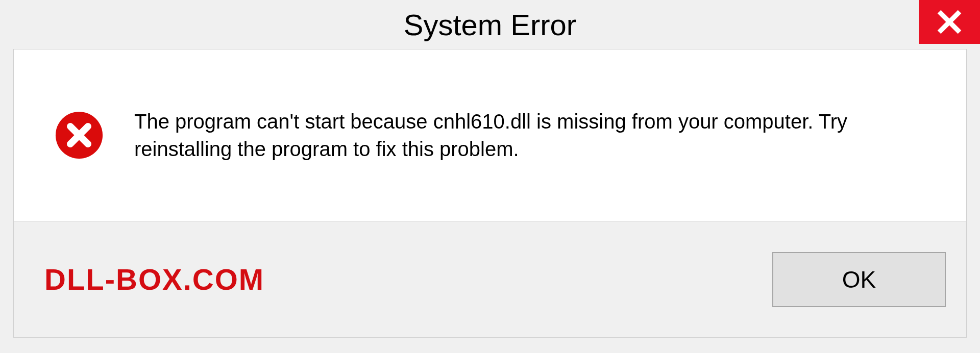 This screenshot has height=353, width=980. What do you see at coordinates (949, 22) in the screenshot?
I see `close-icon` at bounding box center [949, 22].